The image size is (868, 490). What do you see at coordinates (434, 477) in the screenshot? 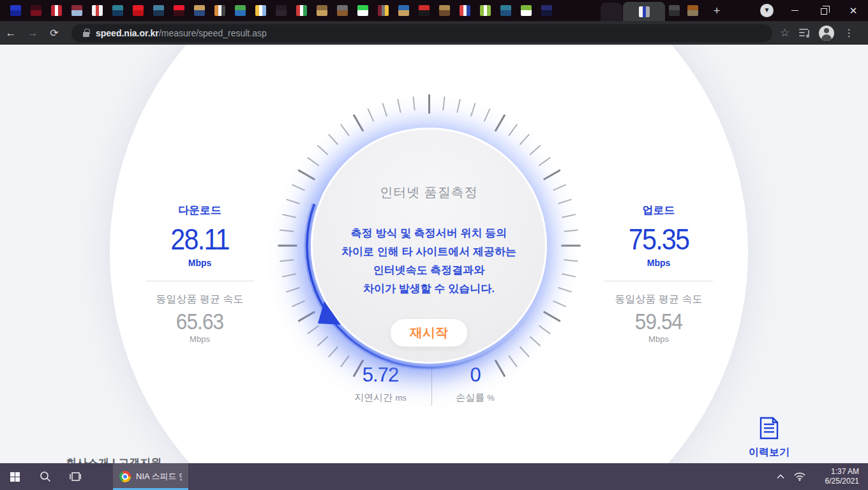
I see `taskbar: NIA 스피드 인터넷 ... 1:37 AM 6/25/2021` at bounding box center [434, 477].